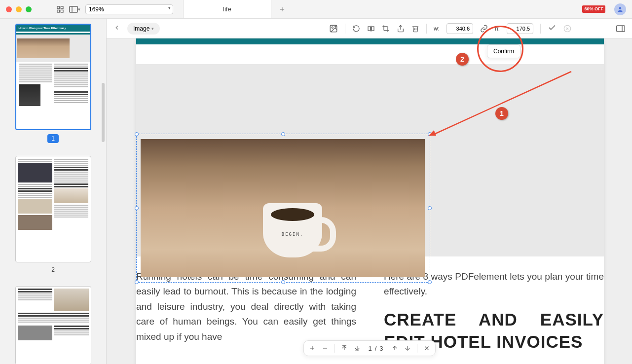  I want to click on thumb-number-2: 2, so click(53, 270).